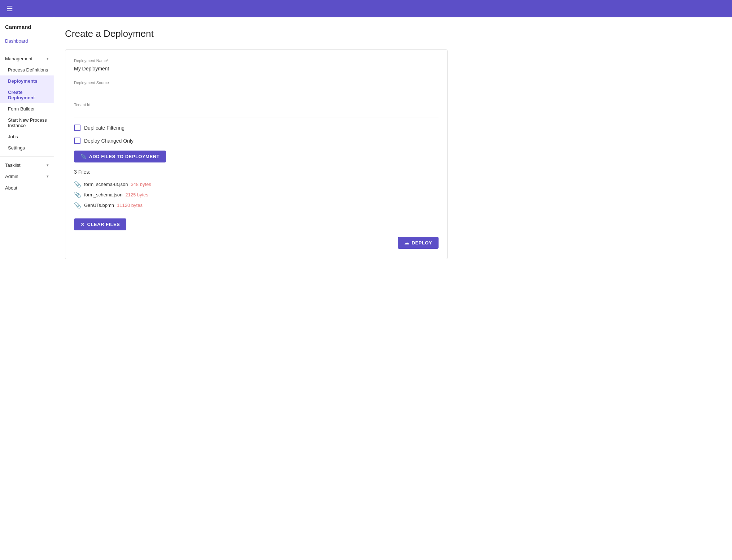 The height and width of the screenshot is (560, 732). Describe the element at coordinates (77, 128) in the screenshot. I see `duplicate-filtering-checkbox` at that location.